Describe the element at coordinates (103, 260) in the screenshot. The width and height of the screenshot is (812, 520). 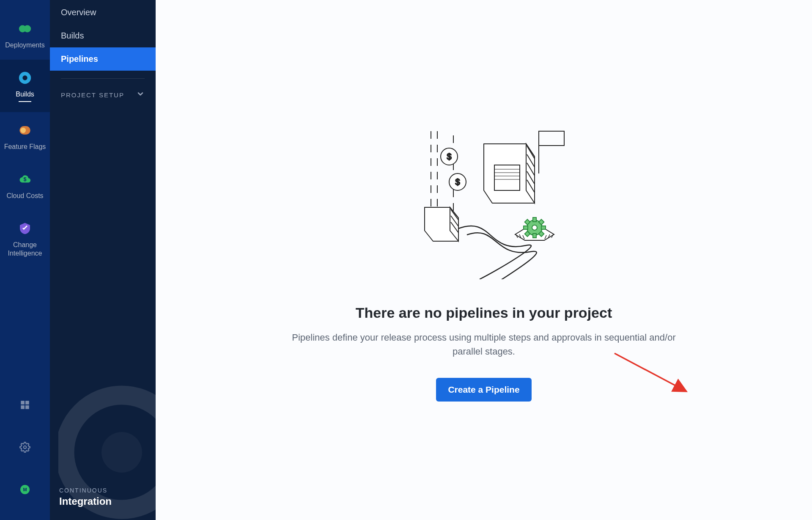
I see `sidebar: Overview Builds Pipelines PROJECT SETUP …` at that location.